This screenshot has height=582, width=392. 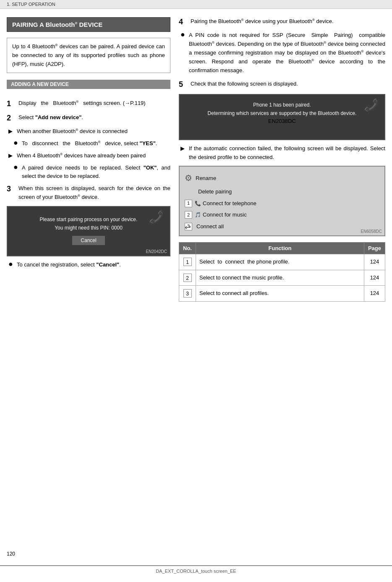 What do you see at coordinates (81, 156) in the screenshot?
I see `bullet-4-devices-text: When 4 Bluetooth® devices have already b…` at bounding box center [81, 156].